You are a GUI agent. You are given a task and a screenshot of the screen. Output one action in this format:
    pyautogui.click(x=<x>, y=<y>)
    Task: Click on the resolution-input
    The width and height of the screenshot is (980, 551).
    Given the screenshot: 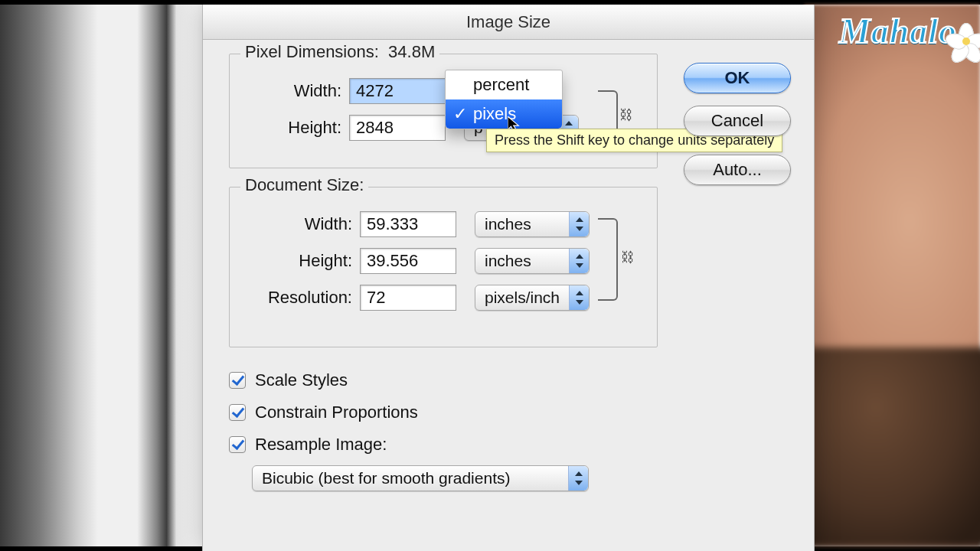 What is the action you would take?
    pyautogui.click(x=408, y=298)
    